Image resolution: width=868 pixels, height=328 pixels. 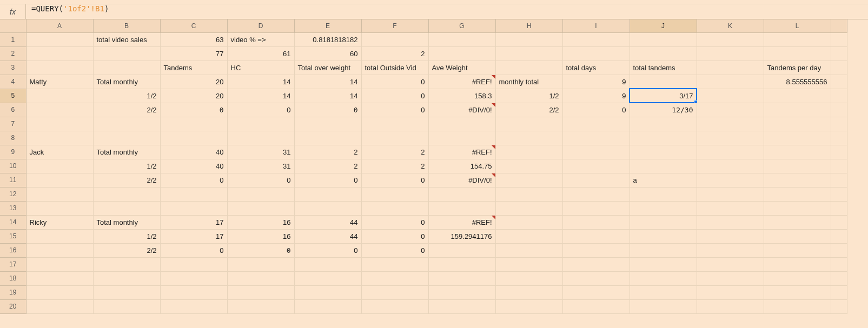 I want to click on formula-input: =QUERY('1of2'!B1), so click(x=447, y=12).